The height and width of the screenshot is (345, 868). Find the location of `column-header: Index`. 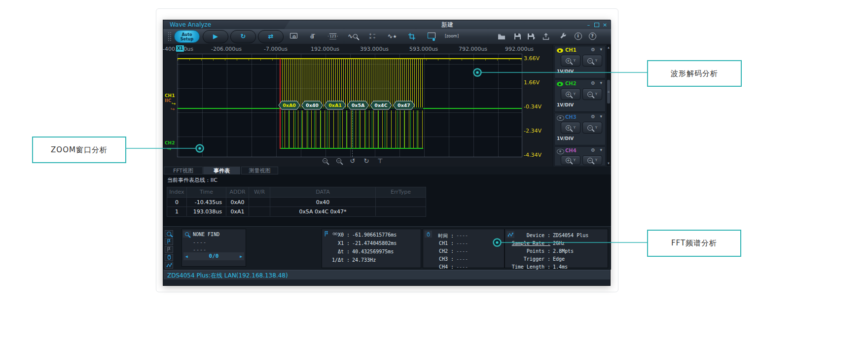

column-header: Index is located at coordinates (177, 192).